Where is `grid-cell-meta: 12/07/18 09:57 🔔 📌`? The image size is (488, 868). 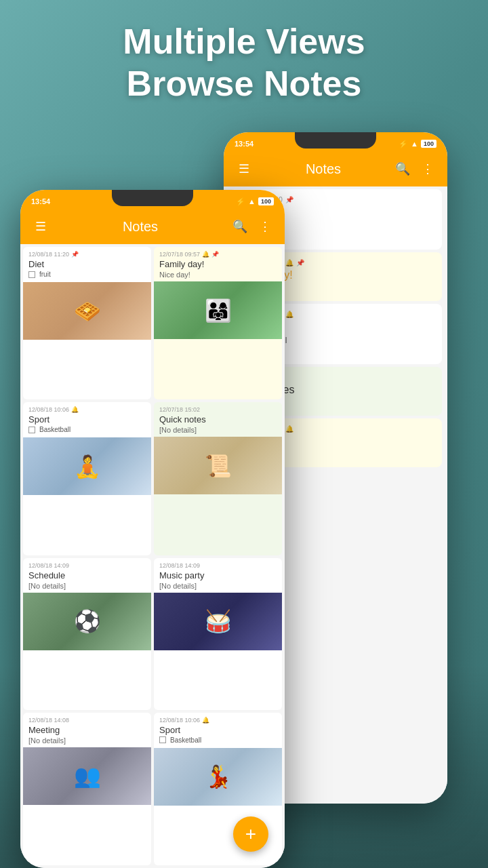 grid-cell-meta: 12/07/18 09:57 🔔 📌 is located at coordinates (218, 254).